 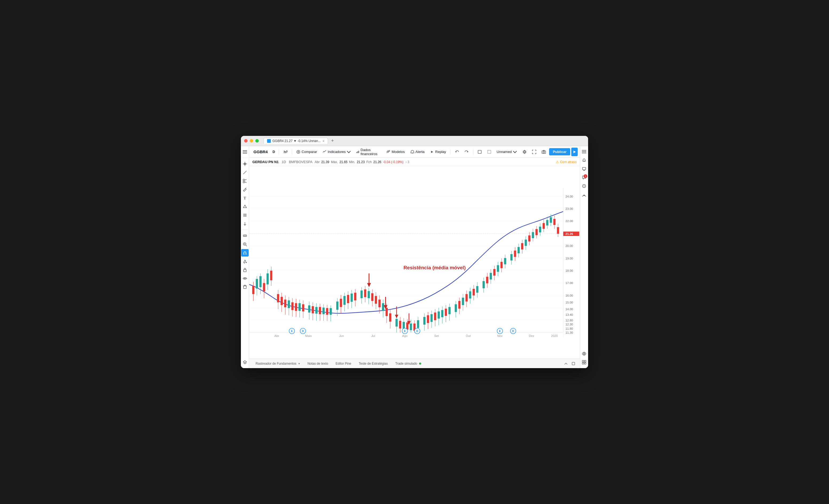 What do you see at coordinates (584, 160) in the screenshot?
I see `alerts-button` at bounding box center [584, 160].